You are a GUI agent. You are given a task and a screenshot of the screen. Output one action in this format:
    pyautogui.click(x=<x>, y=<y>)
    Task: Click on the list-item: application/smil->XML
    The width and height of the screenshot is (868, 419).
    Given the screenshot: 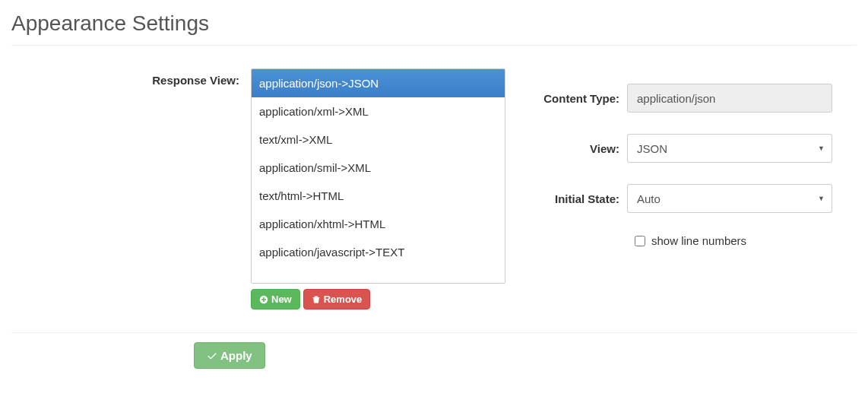 What is the action you would take?
    pyautogui.click(x=379, y=167)
    